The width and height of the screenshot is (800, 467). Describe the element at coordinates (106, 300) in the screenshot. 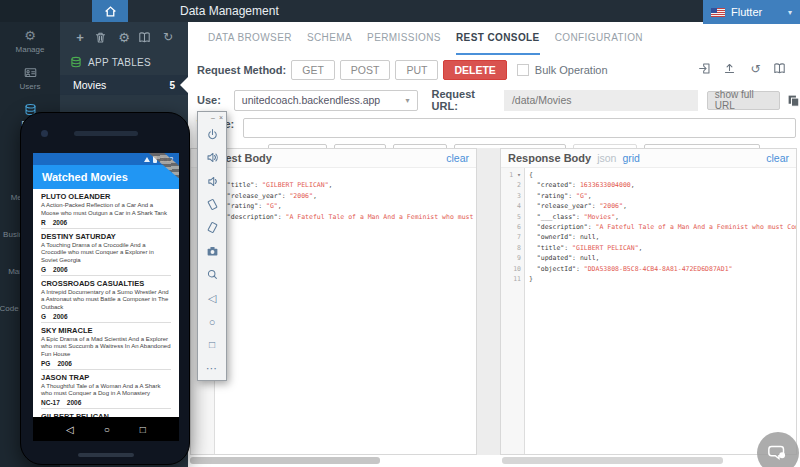

I see `movie-description: A Intrepid Documentary of a Sumo Wrestle…` at that location.